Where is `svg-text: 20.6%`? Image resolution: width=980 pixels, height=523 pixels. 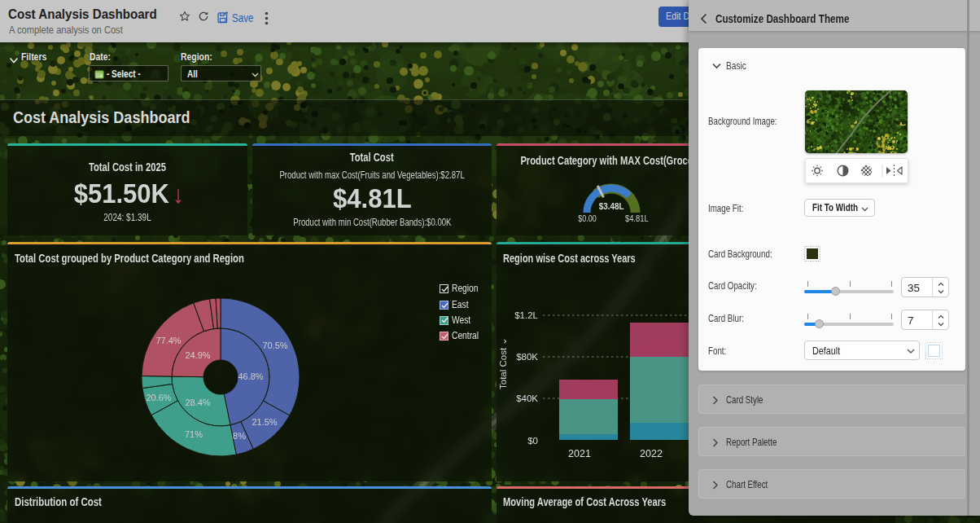 svg-text: 20.6% is located at coordinates (158, 398).